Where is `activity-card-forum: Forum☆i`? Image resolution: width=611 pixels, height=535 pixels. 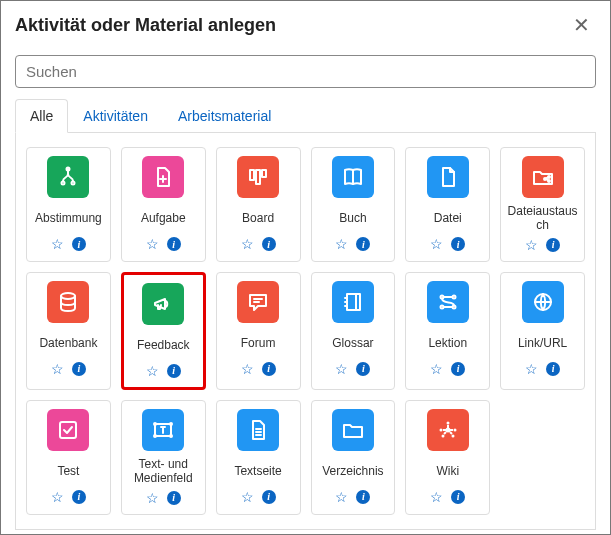
activity-card-forum: Forum☆i is located at coordinates (258, 331).